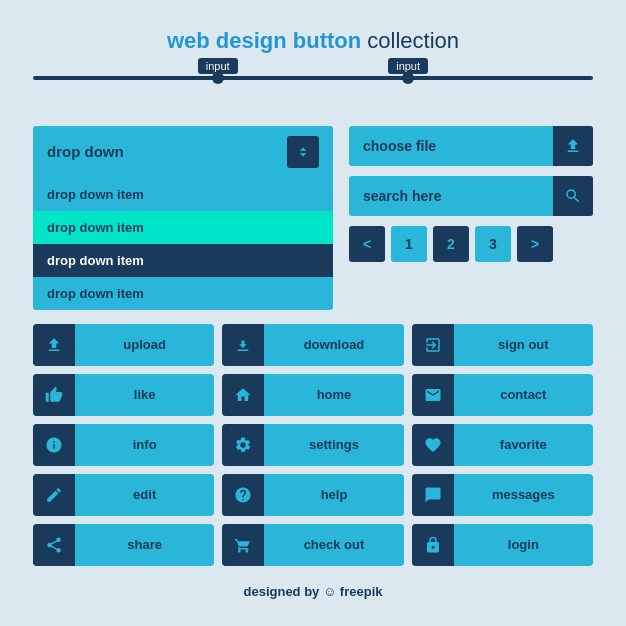  I want to click on page-btn-2: 2, so click(451, 244).